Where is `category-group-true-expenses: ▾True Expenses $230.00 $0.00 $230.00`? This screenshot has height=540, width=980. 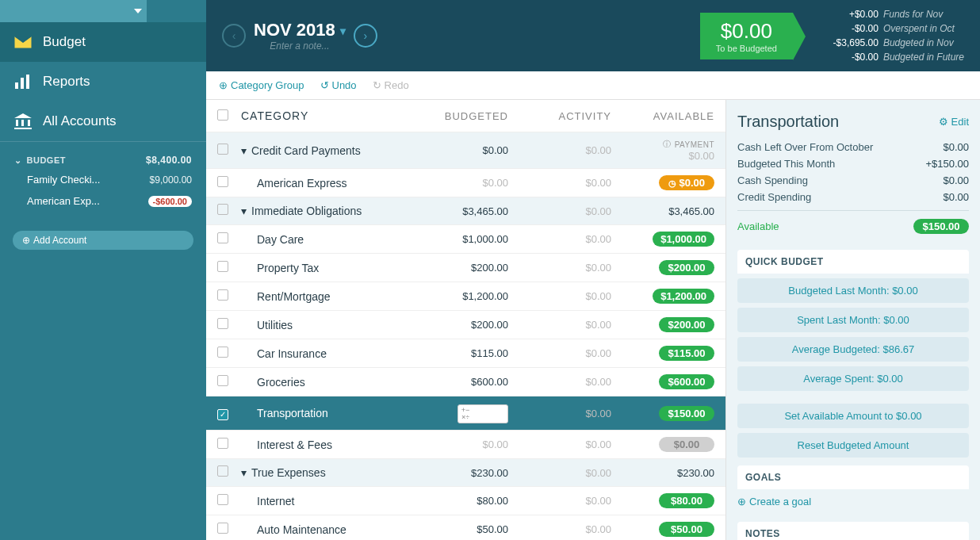 category-group-true-expenses: ▾True Expenses $230.00 $0.00 $230.00 is located at coordinates (466, 473).